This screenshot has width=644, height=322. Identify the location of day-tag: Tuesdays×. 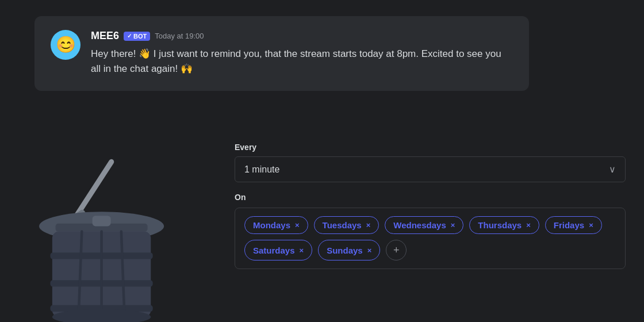
(347, 225).